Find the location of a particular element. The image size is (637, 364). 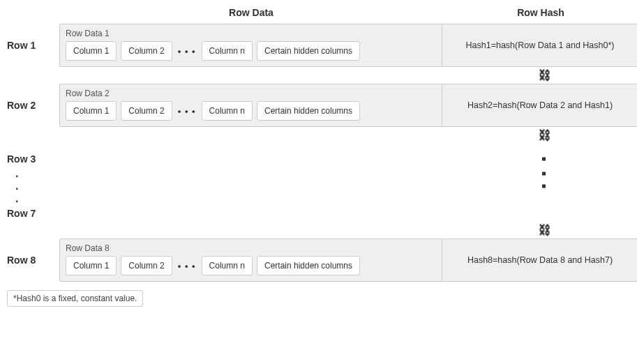

row-8-data-label: Row Data 8 is located at coordinates (251, 248).